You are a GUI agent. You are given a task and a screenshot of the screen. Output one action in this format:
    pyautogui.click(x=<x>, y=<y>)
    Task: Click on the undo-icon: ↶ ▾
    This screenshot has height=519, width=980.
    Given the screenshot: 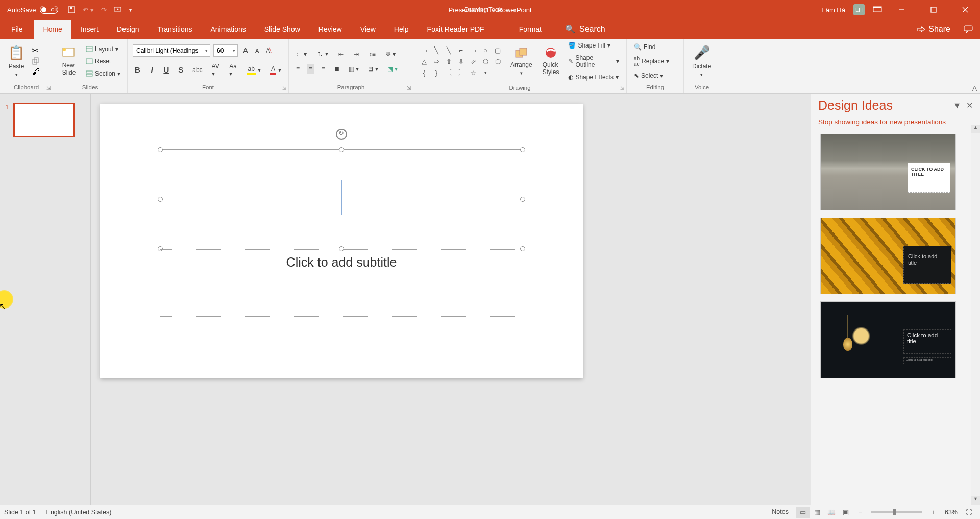 What is the action you would take?
    pyautogui.click(x=88, y=10)
    